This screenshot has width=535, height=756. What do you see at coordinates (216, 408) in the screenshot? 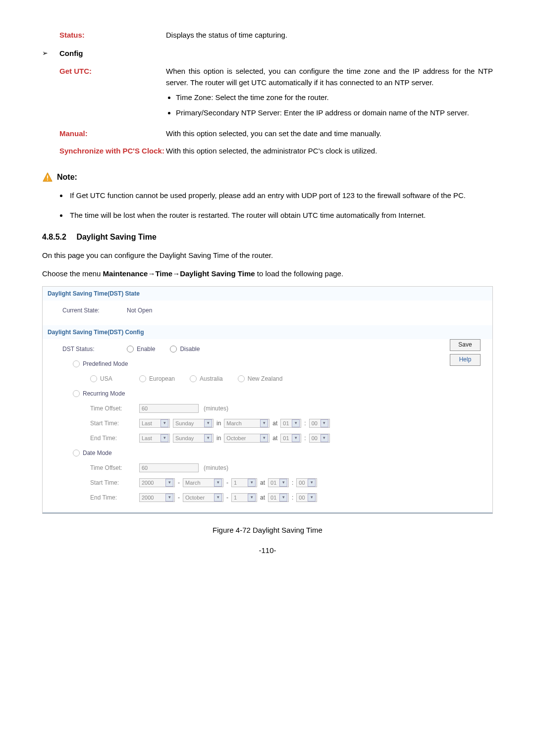
I see `minutes-label-1: (minutes)` at bounding box center [216, 408].